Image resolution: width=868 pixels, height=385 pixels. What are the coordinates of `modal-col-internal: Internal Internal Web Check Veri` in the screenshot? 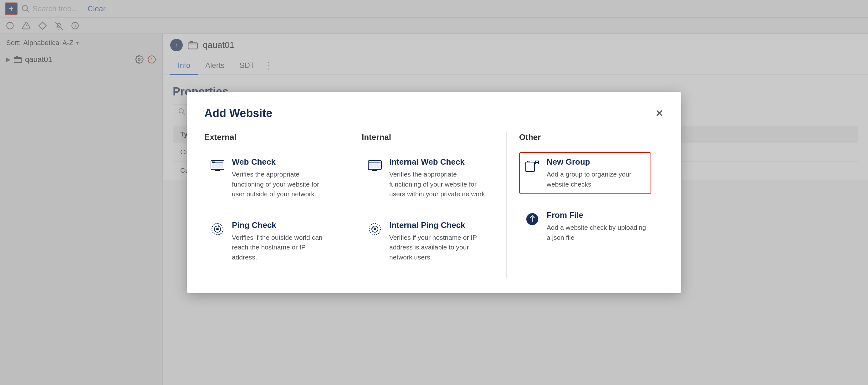 It's located at (428, 205).